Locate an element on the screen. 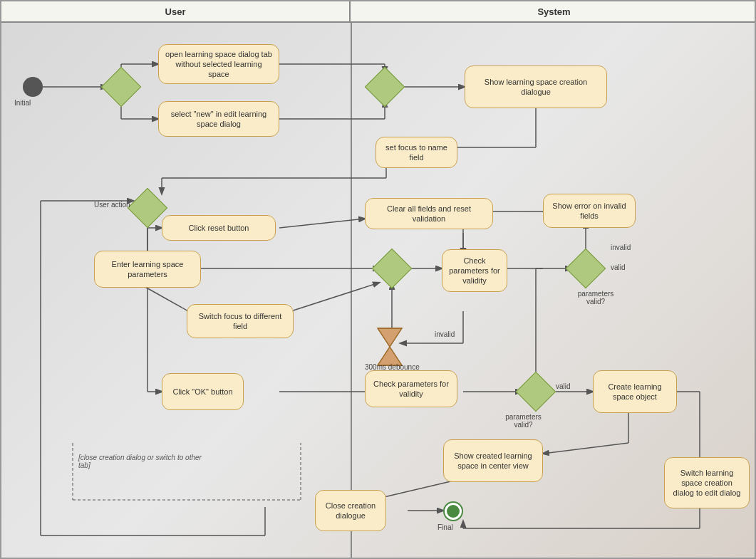 This screenshot has width=756, height=559. check-params-bottom-node: Check parameters for validity is located at coordinates (411, 389).